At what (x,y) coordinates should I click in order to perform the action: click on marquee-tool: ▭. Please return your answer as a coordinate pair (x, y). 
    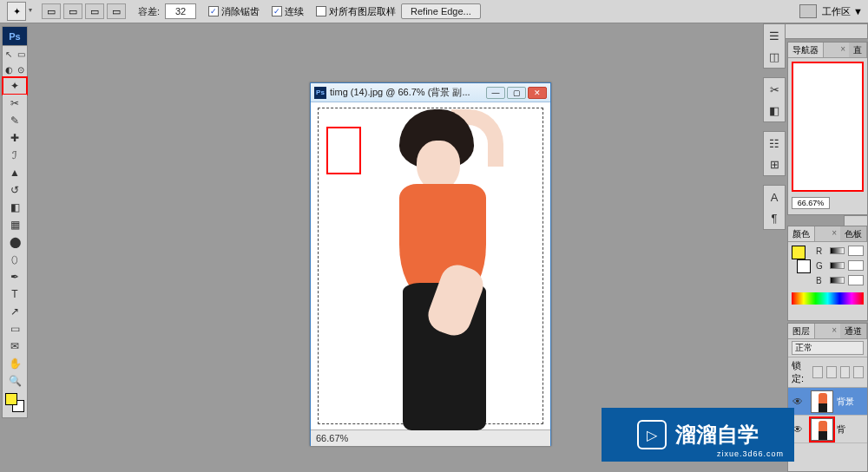
    Looking at the image, I should click on (21, 54).